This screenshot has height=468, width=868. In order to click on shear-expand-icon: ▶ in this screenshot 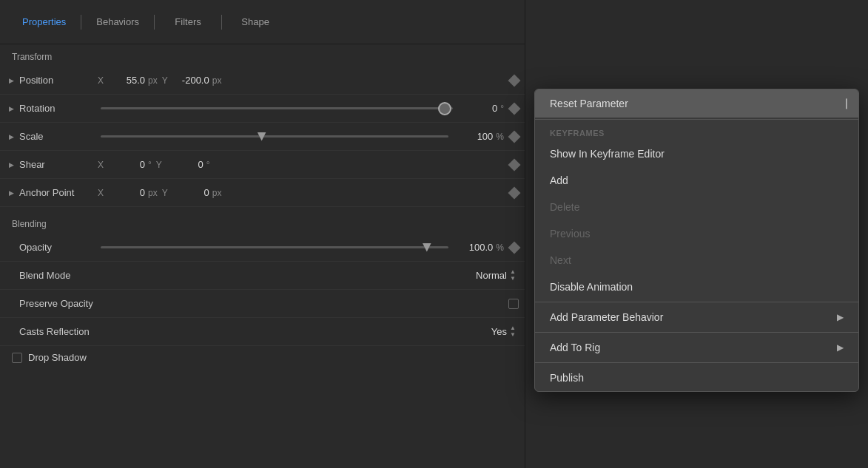, I will do `click(11, 165)`.